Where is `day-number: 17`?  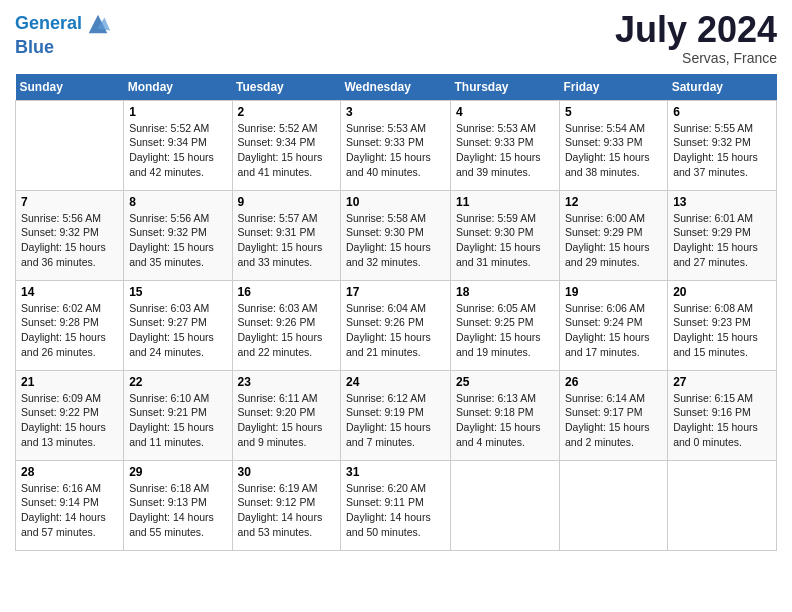 day-number: 17 is located at coordinates (396, 292).